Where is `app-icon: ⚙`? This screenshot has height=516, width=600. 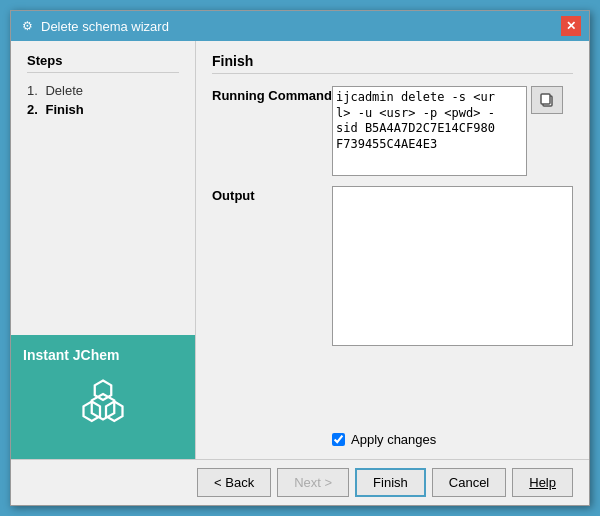
app-icon: ⚙ is located at coordinates (27, 26).